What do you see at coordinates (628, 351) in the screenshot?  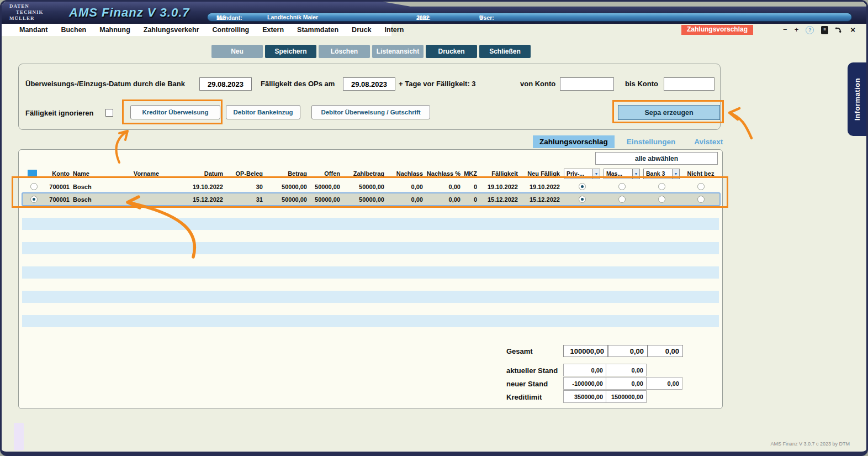 I see `gesamt-value: 0,00` at bounding box center [628, 351].